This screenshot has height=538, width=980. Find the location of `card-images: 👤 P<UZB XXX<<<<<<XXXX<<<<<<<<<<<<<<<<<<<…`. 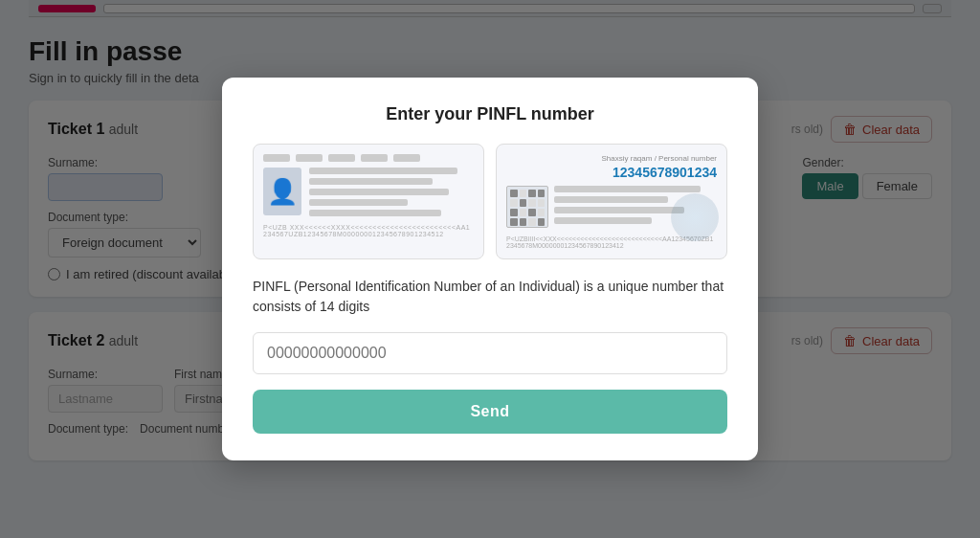

card-images: 👤 P<UZB XXX<<<<<<XXXX<<<<<<<<<<<<<<<<<<<… is located at coordinates (490, 201).